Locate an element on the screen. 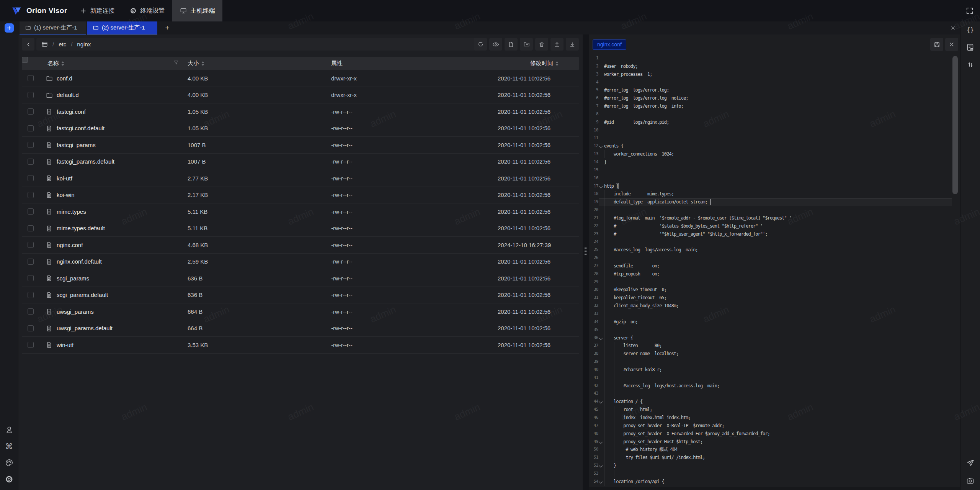  code-line: 49 proxy_set_header Host $http_host; is located at coordinates (774, 442).